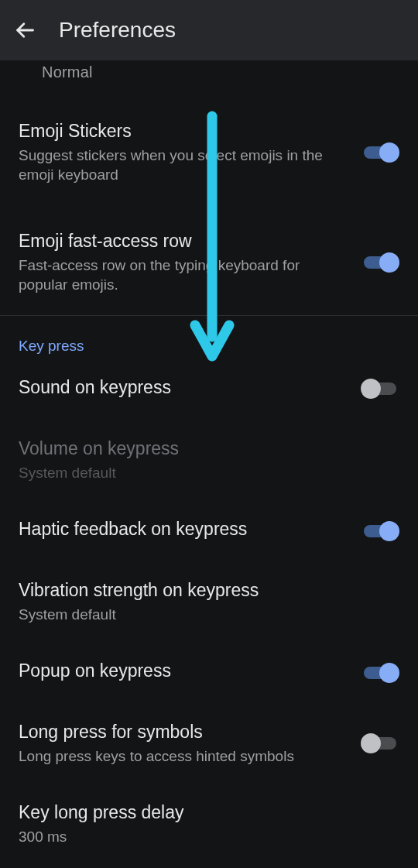 The image size is (418, 868). What do you see at coordinates (380, 153) in the screenshot?
I see `toggle-emoji-stickers` at bounding box center [380, 153].